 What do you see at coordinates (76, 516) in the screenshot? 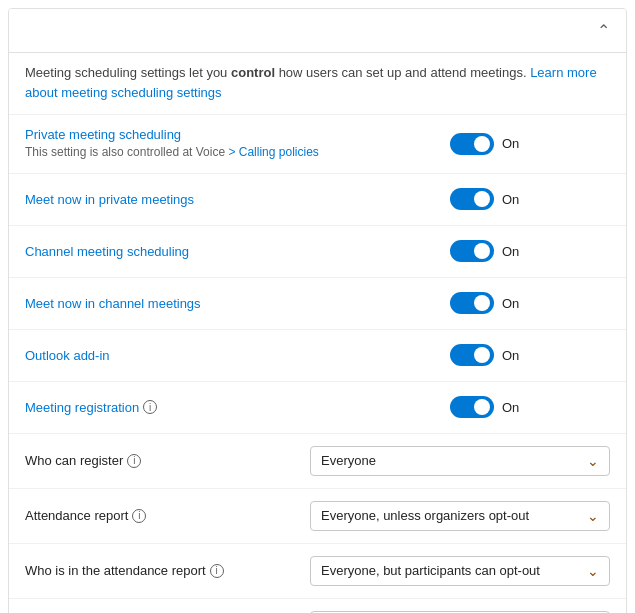
I see `setting-label-attendance-report: Attendance report` at bounding box center [76, 516].